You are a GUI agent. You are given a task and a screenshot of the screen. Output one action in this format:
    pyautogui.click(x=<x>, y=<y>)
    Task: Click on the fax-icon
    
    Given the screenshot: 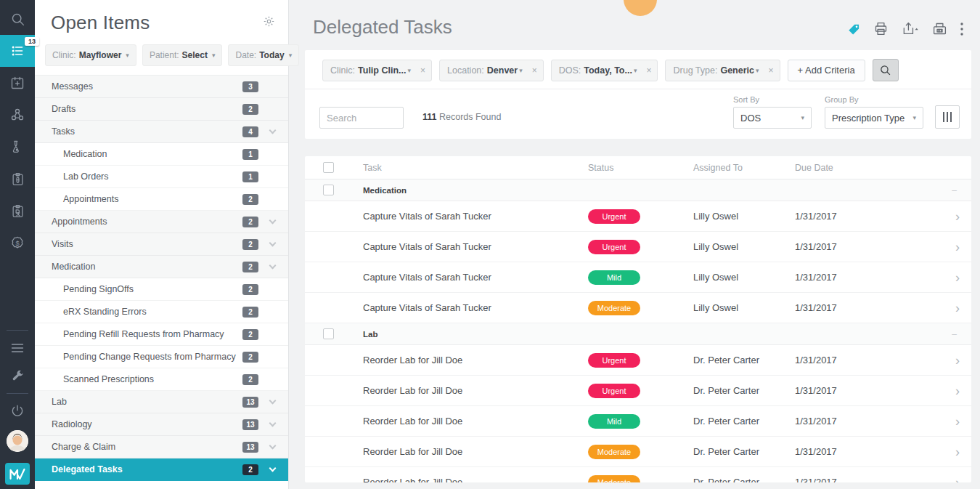 What is the action you would take?
    pyautogui.click(x=939, y=29)
    